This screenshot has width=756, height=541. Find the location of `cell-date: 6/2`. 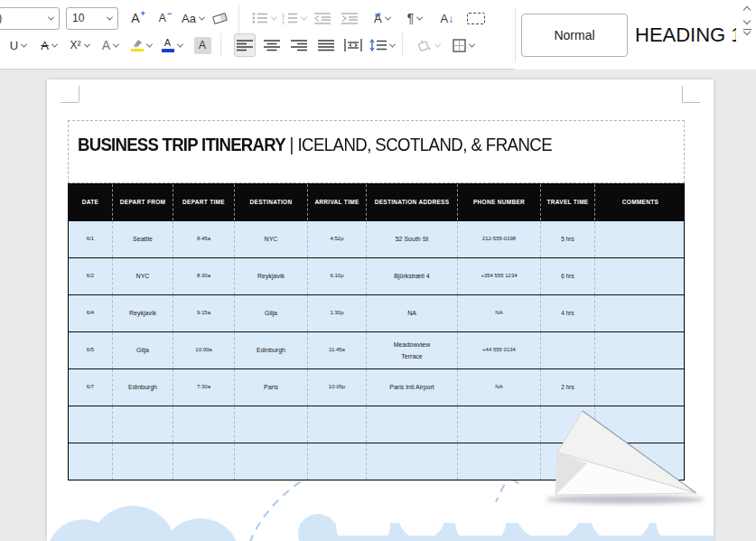

cell-date: 6/2 is located at coordinates (90, 276).